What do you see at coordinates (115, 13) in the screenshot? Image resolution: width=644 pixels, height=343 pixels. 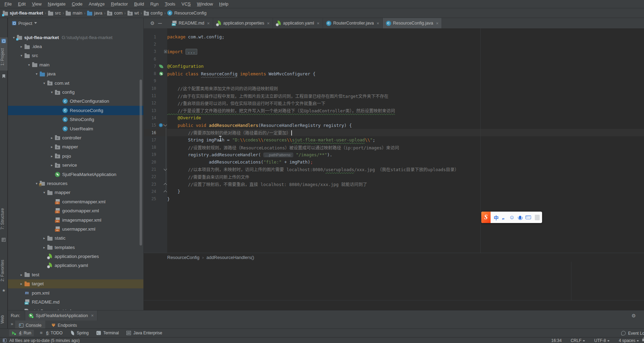 I see `breadcrumb-com: com` at bounding box center [115, 13].